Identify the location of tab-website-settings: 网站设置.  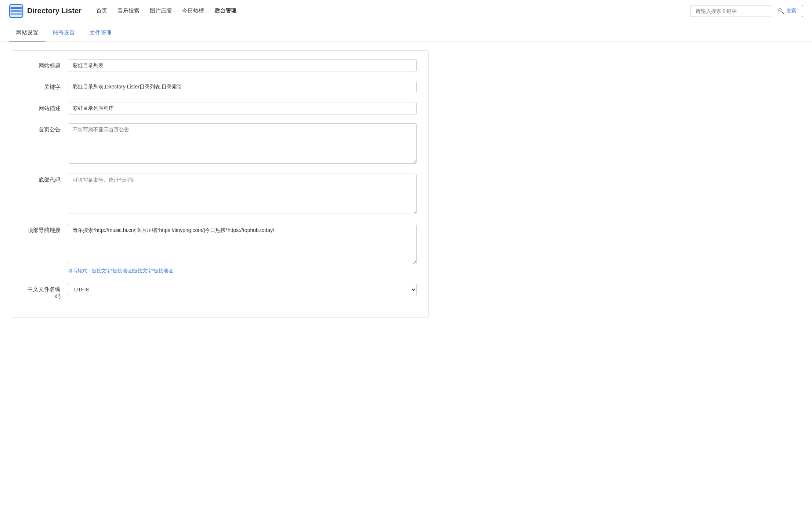
(27, 33).